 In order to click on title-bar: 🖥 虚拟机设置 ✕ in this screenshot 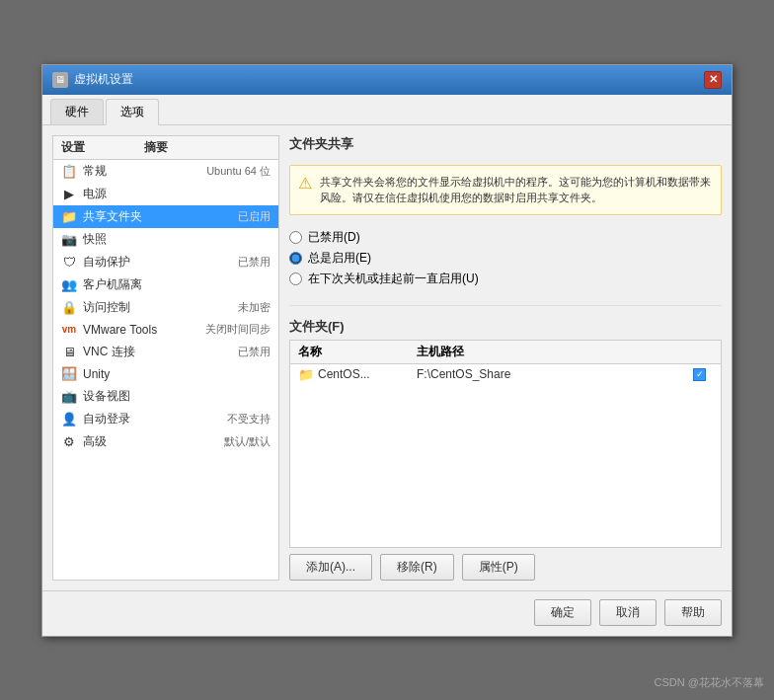, I will do `click(387, 80)`.